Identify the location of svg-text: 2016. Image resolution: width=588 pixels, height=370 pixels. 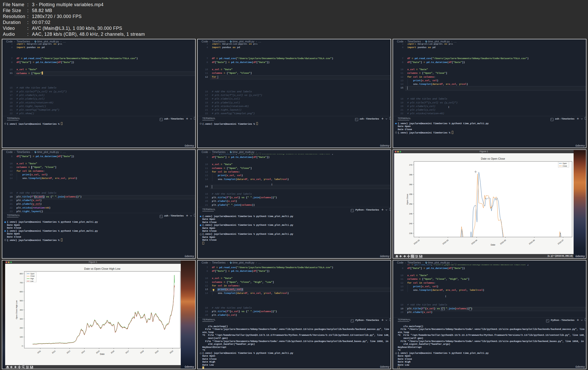
(113, 352).